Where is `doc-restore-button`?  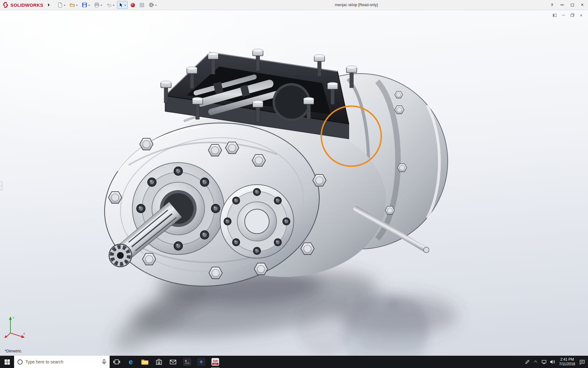 doc-restore-button is located at coordinates (572, 15).